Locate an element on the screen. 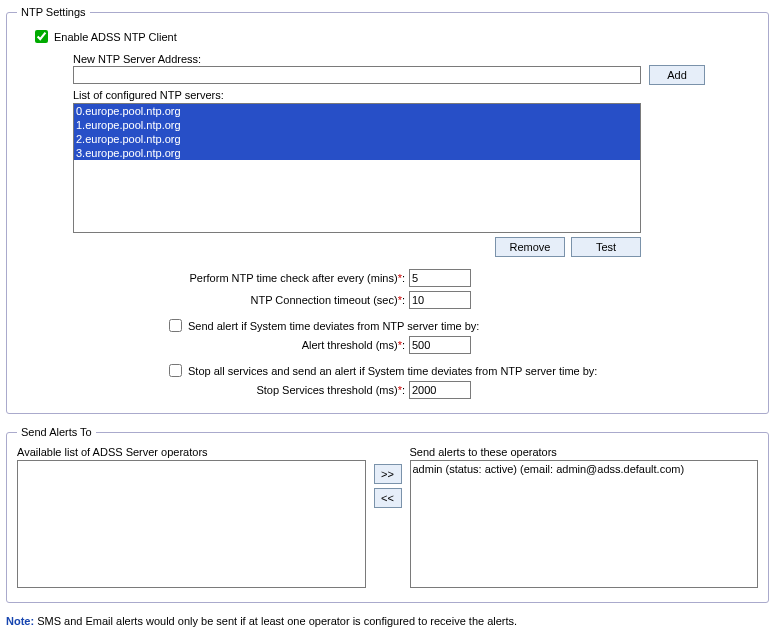  alert-threshold-label: Alert threshold (ms) is located at coordinates (350, 345).